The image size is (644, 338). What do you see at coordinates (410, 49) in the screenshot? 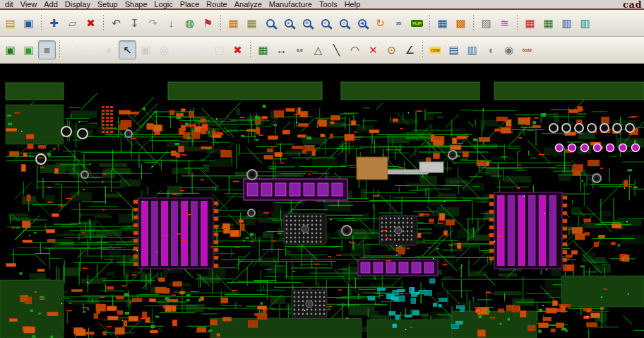
I see `align-button: ∠` at bounding box center [410, 49].